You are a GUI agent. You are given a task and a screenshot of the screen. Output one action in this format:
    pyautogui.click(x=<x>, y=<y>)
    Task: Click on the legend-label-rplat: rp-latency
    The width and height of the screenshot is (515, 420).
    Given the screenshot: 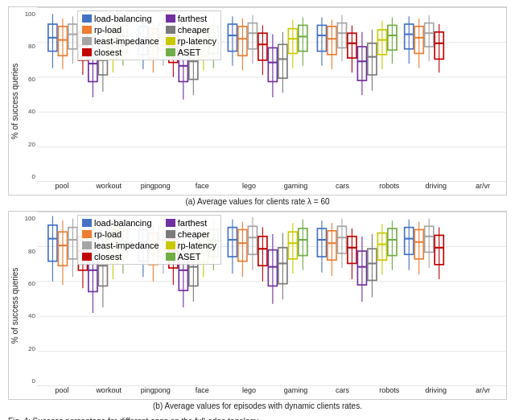 What is the action you would take?
    pyautogui.click(x=197, y=41)
    